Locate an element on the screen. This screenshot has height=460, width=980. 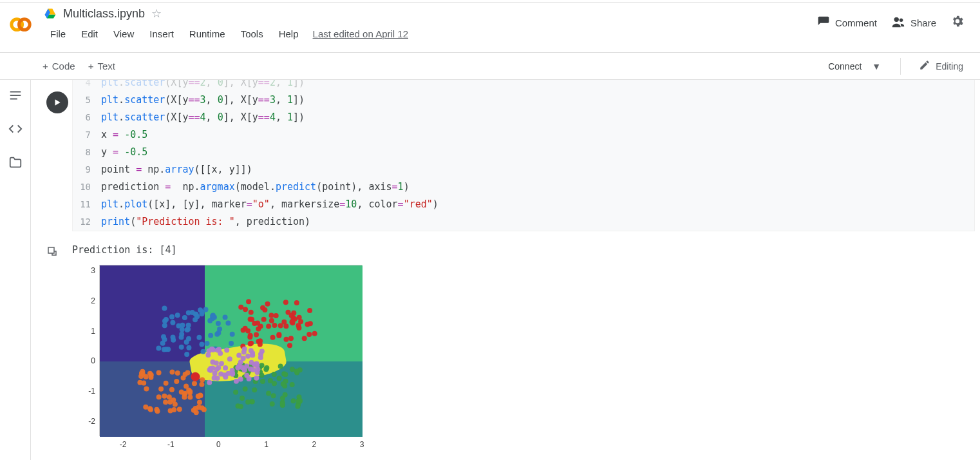
document-title: Multiclass.ipynb is located at coordinates (104, 14).